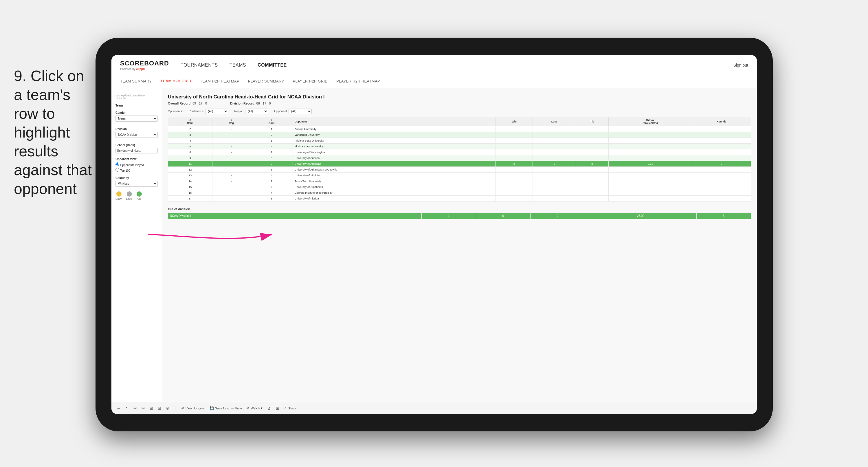  I want to click on table-row: 2-1Auburn University, so click(460, 129).